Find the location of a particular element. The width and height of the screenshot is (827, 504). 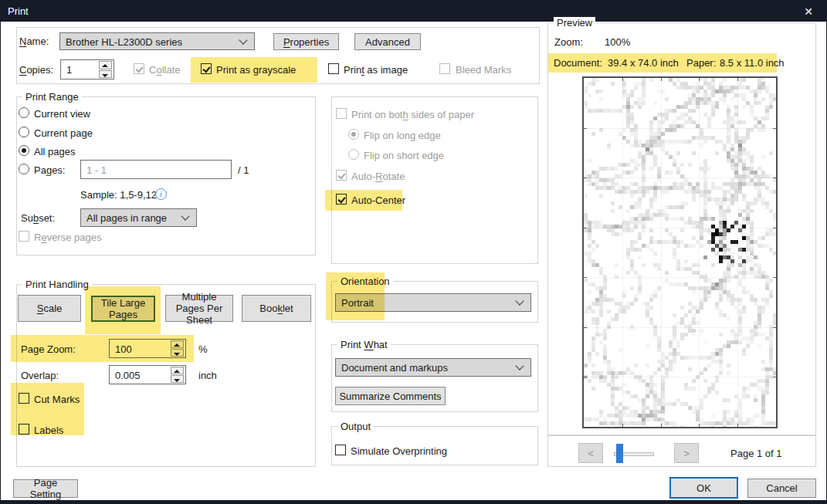

subset-label: Subset: is located at coordinates (38, 218).